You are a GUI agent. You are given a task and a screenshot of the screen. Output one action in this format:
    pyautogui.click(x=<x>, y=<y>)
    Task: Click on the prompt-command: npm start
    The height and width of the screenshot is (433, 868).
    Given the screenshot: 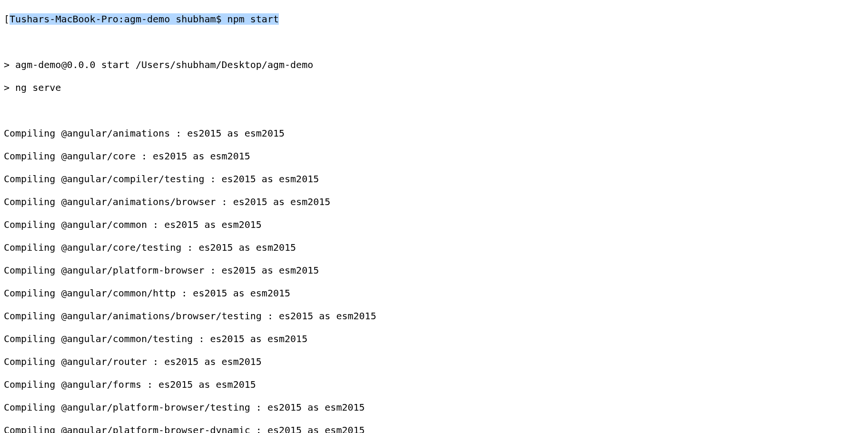 What is the action you would take?
    pyautogui.click(x=253, y=19)
    